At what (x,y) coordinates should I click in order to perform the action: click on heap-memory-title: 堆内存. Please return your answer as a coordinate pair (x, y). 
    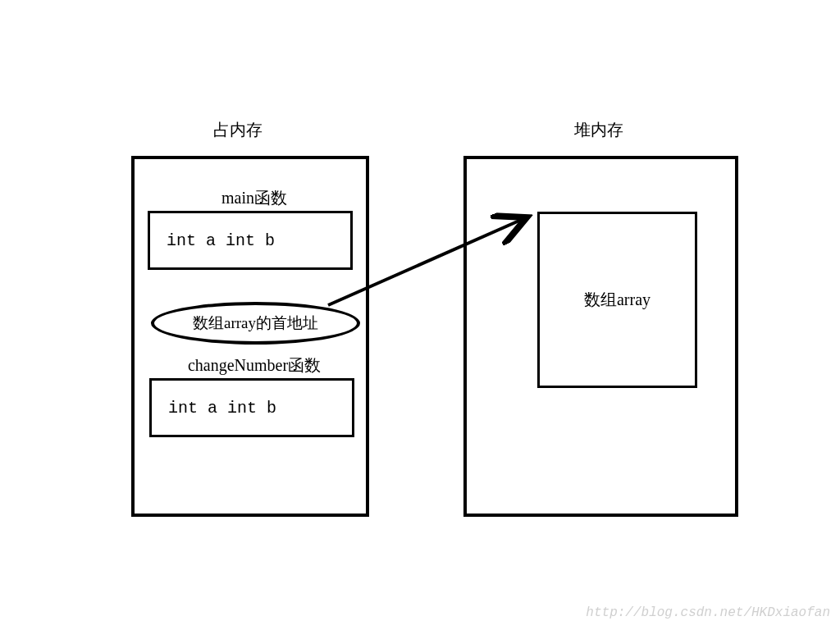
    Looking at the image, I should click on (599, 130).